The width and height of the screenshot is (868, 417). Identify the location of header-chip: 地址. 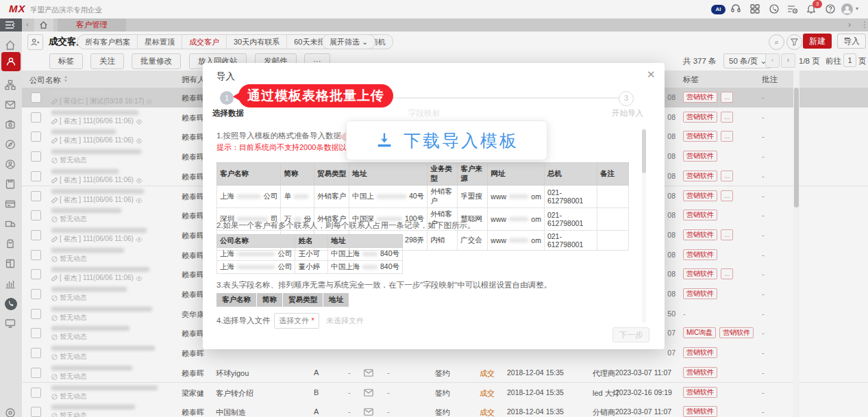
(336, 300).